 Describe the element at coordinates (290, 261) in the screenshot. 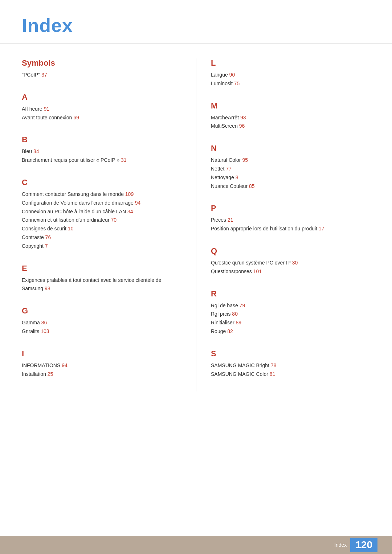

I see `index-section: QQu'estce qu'un système PC over IP 30Que…` at that location.